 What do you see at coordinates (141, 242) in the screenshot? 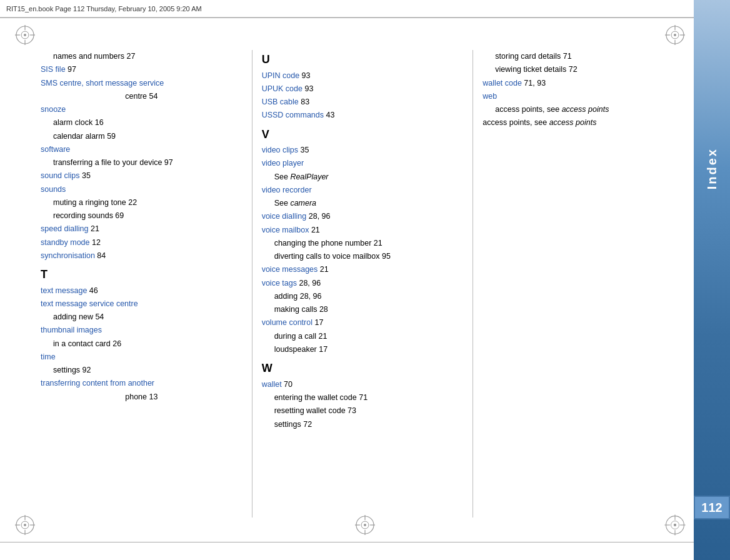
I see `list-item: standby mode 12` at bounding box center [141, 242].